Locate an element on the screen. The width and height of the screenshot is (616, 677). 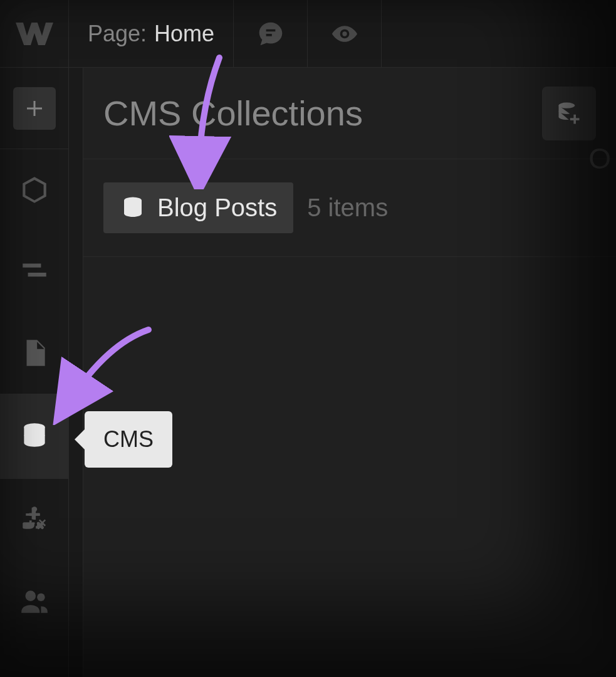
sidebar-item-cms is located at coordinates (34, 436).